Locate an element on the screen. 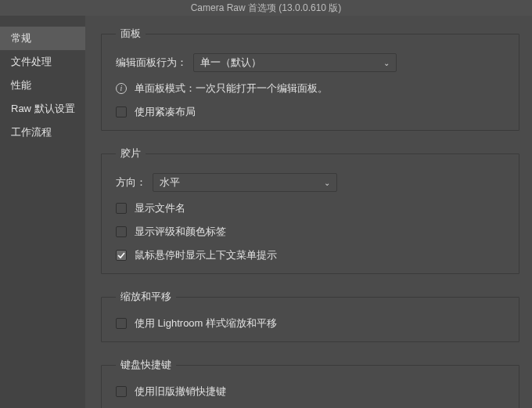 This screenshot has width=532, height=408. lightroom-zoom-label: 使用 Lightroom 样式缩放和平移 is located at coordinates (206, 323).